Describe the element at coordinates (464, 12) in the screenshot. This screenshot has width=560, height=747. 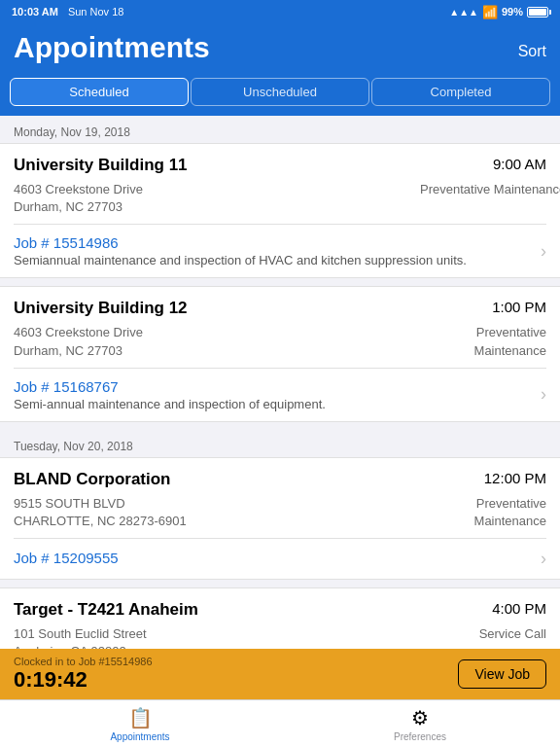
I see `signal-icon: ▲▲▲` at that location.